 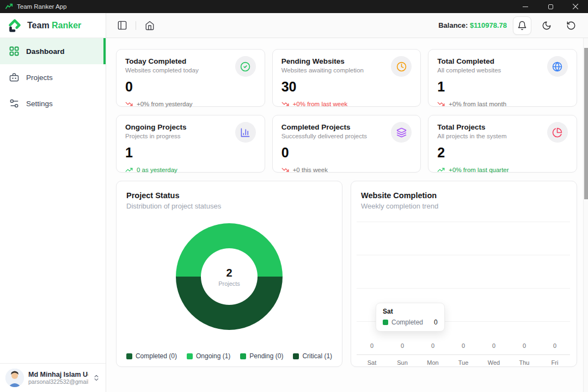 I want to click on legend-label: Pending (0), so click(x=266, y=356).